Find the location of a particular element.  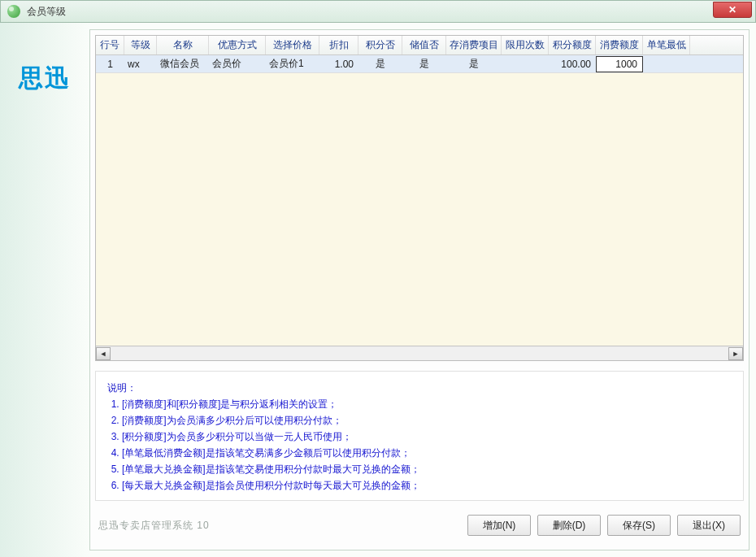

cell-grade: wx is located at coordinates (141, 63).